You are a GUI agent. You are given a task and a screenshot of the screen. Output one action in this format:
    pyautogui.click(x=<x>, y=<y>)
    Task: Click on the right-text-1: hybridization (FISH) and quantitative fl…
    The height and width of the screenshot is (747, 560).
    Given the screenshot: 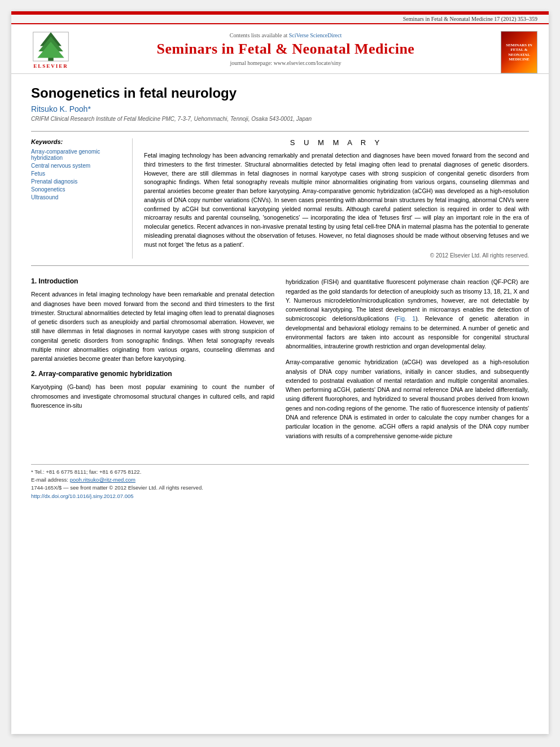 What is the action you would take?
    pyautogui.click(x=408, y=314)
    